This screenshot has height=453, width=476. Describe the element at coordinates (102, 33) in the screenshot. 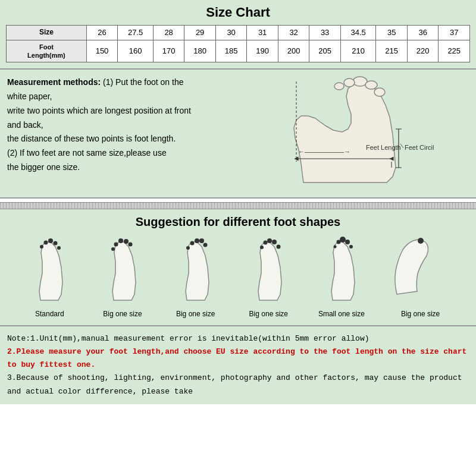

I see `size-26: 26` at that location.